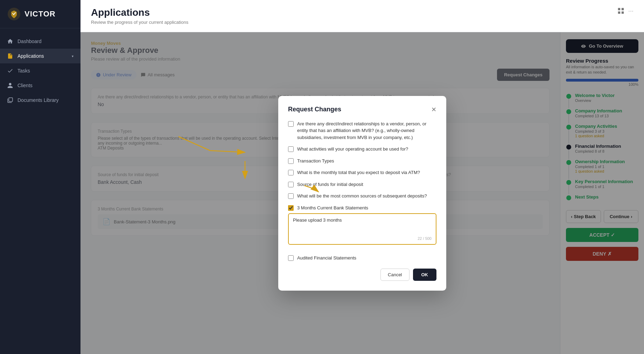  What do you see at coordinates (46, 71) in the screenshot?
I see `sidebar-label-tasks: Tasks` at bounding box center [46, 71].